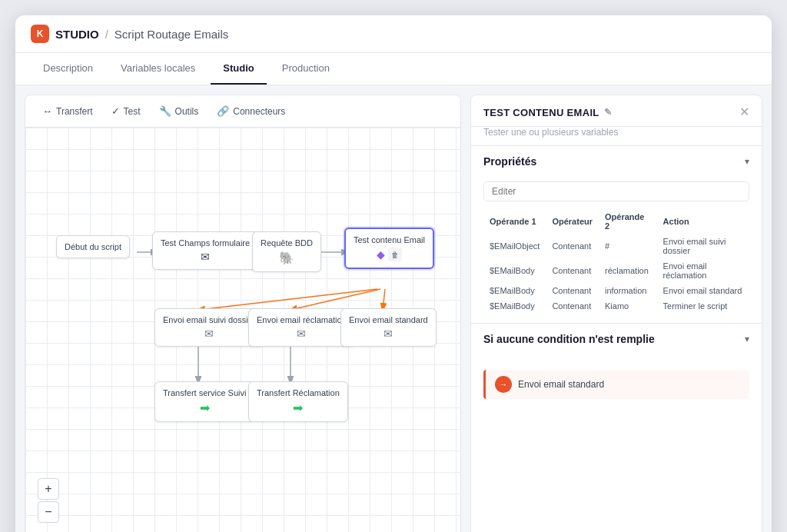 The image size is (787, 532). I want to click on node-transfert-reclamation: Transfert Réclamation ➡, so click(298, 401).